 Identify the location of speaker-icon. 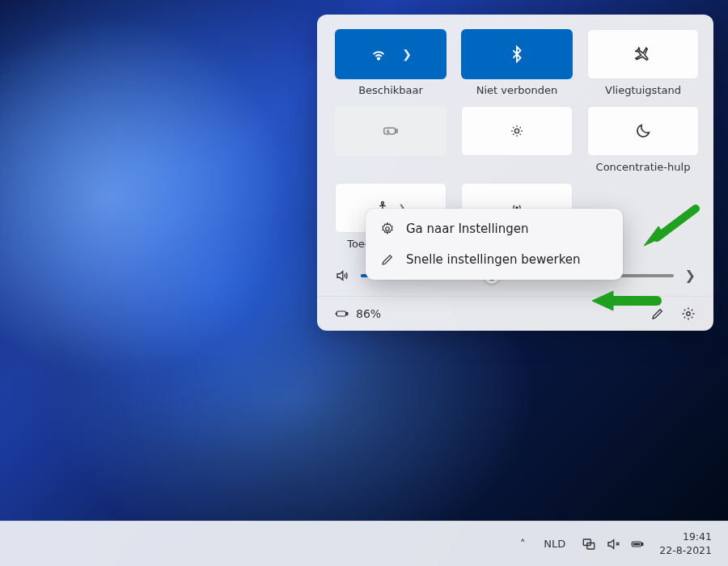
(342, 276).